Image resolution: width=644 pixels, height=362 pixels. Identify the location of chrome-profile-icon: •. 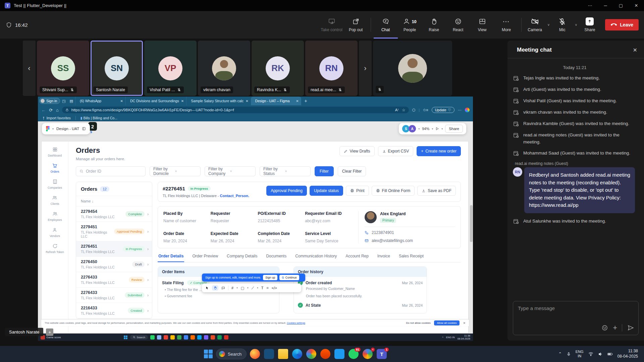
(368, 354).